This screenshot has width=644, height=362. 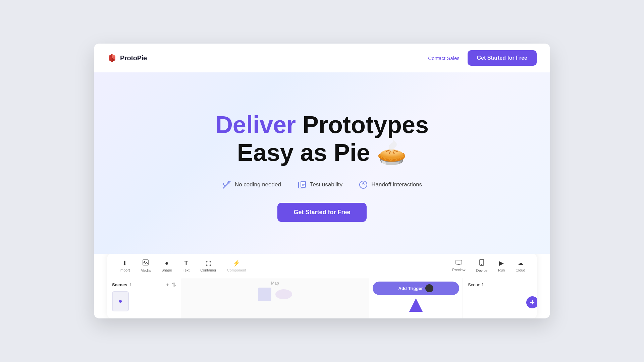 I want to click on header: ProtoPie Contact Sales Get Started for F…, so click(x=322, y=58).